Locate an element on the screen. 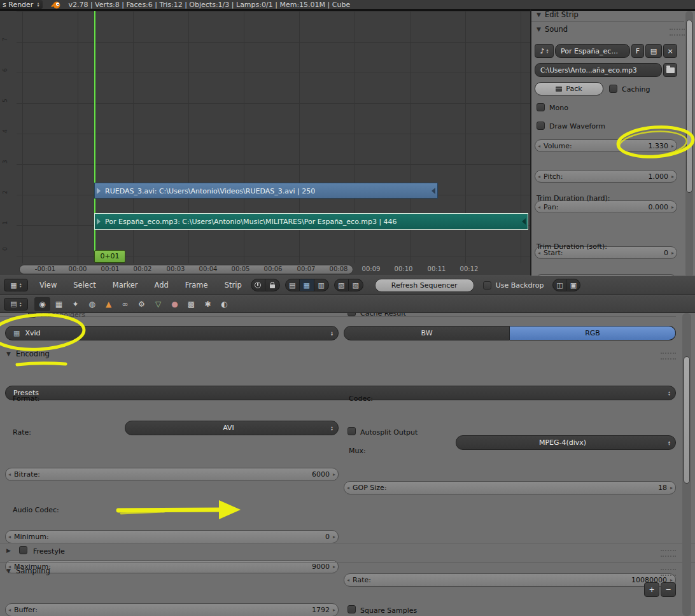 This screenshot has width=695, height=616. properties-scrollbar is located at coordinates (687, 465).